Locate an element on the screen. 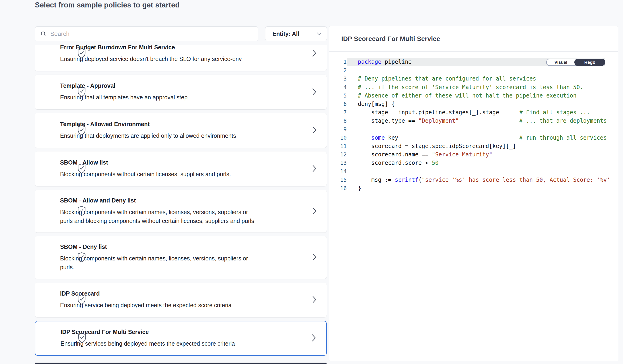  code-line-12: 12 scorecard.name == "Service Maturity" is located at coordinates (474, 154).